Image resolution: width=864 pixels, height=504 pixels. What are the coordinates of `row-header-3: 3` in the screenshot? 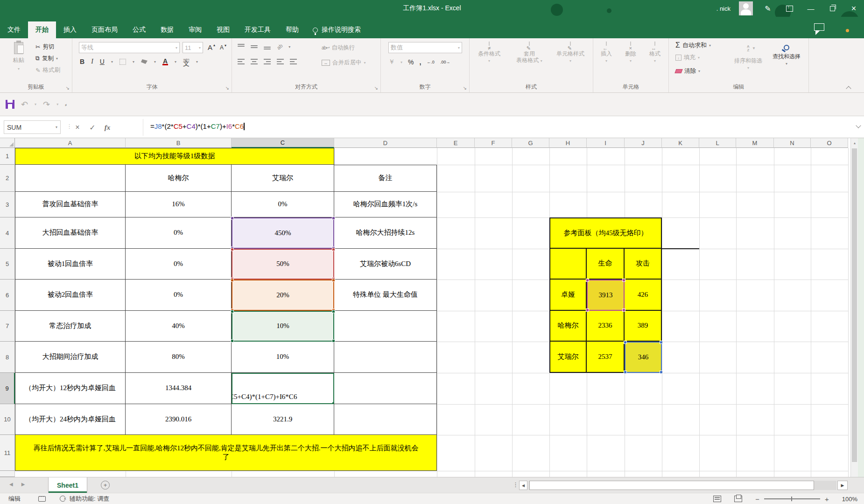 It's located at (7, 204).